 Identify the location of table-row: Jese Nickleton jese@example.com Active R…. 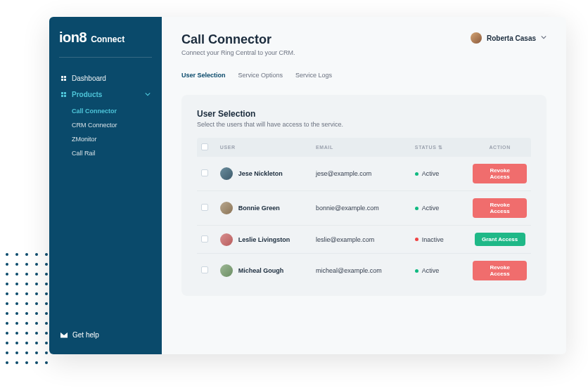
(364, 174).